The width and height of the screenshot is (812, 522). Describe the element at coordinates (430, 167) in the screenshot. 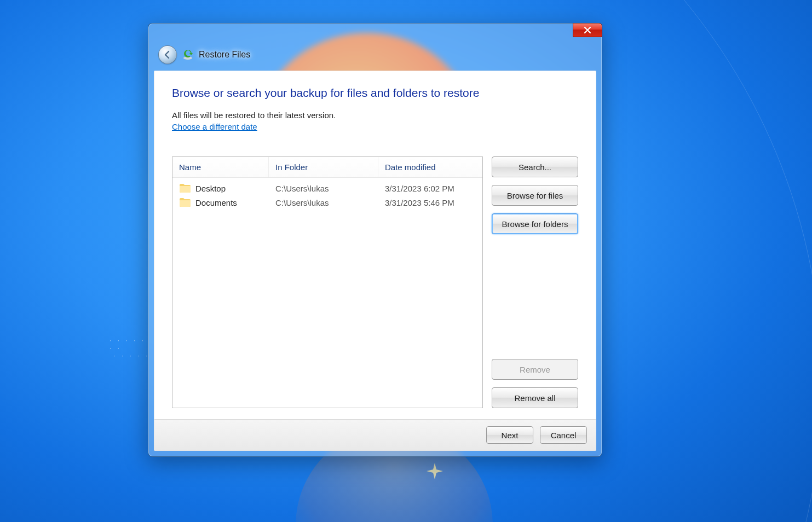

I see `col-header-date: Date modified` at that location.